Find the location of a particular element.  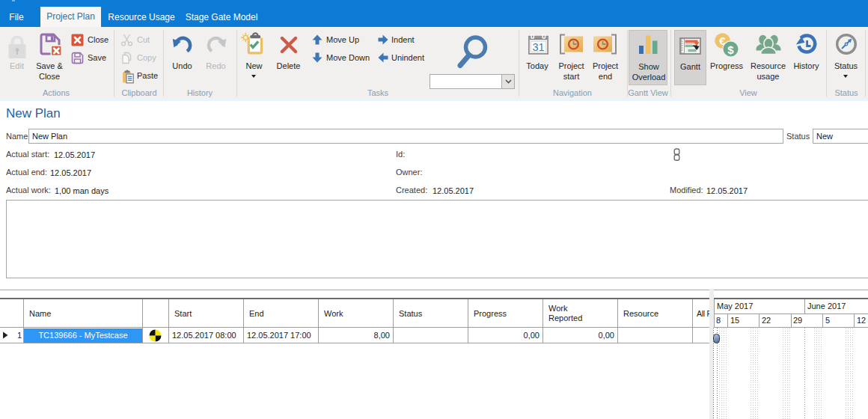

move-down-icon is located at coordinates (317, 58).